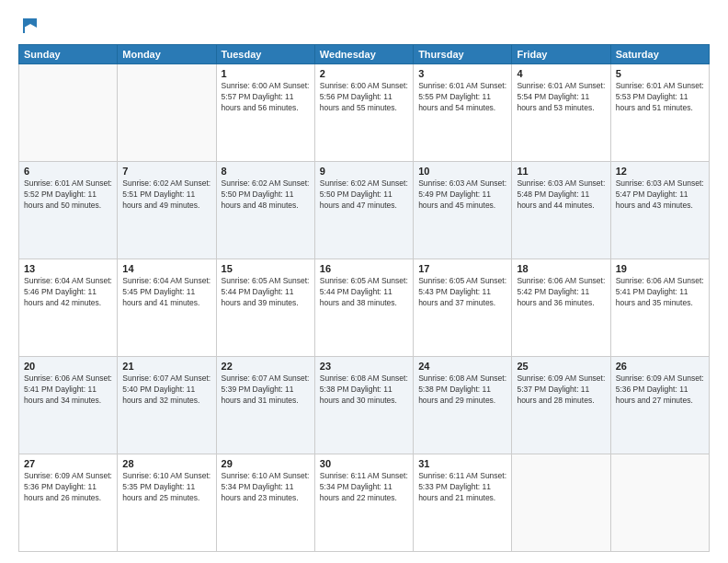 This screenshot has height=563, width=728. What do you see at coordinates (462, 464) in the screenshot?
I see `day-number: 31` at bounding box center [462, 464].